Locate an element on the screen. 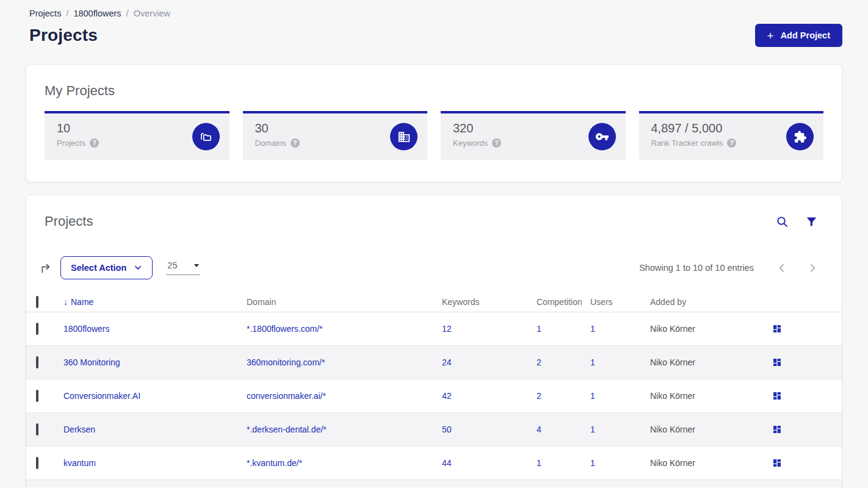 The height and width of the screenshot is (488, 868). project-name-link: kvantum is located at coordinates (155, 463).